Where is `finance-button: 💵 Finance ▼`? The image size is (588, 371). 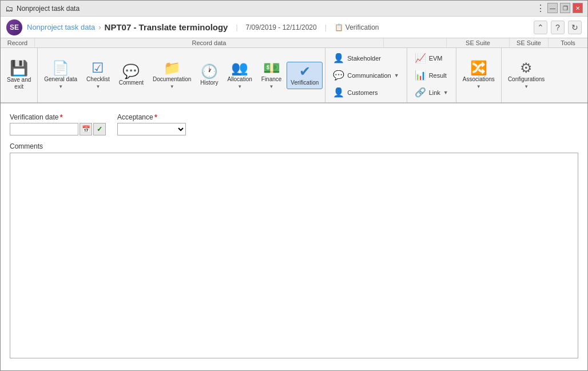
finance-button: 💵 Finance ▼ is located at coordinates (272, 75).